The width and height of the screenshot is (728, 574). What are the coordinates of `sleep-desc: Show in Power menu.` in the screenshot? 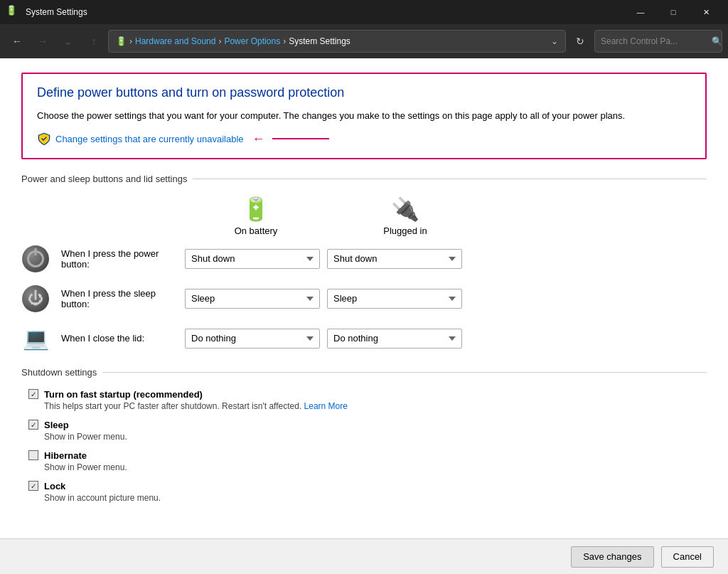 It's located at (375, 437).